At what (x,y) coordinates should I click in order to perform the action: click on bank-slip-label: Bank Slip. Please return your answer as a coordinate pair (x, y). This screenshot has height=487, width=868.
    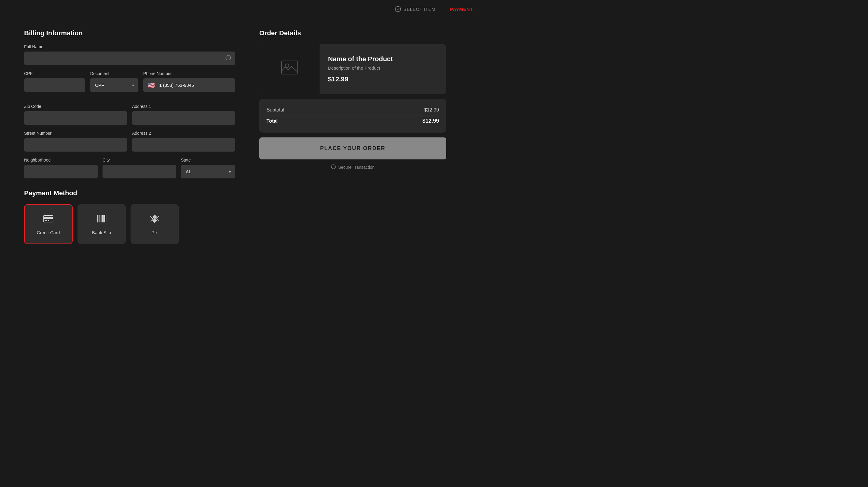
    Looking at the image, I should click on (101, 232).